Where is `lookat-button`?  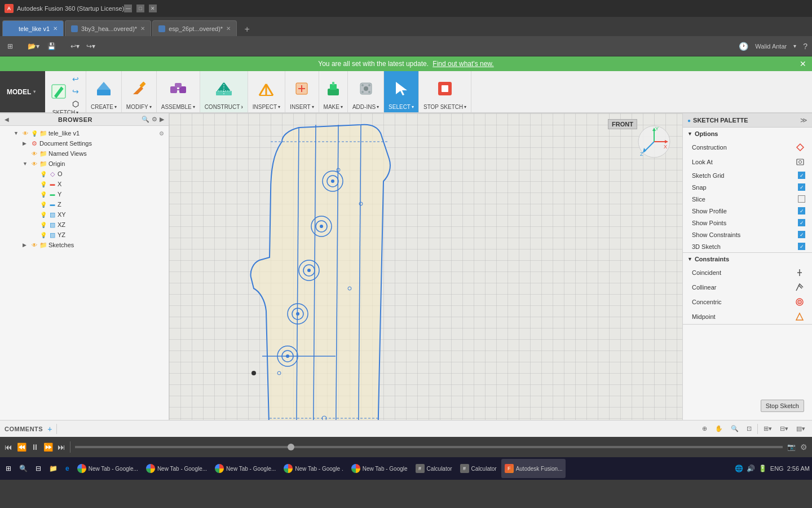 lookat-button is located at coordinates (800, 162).